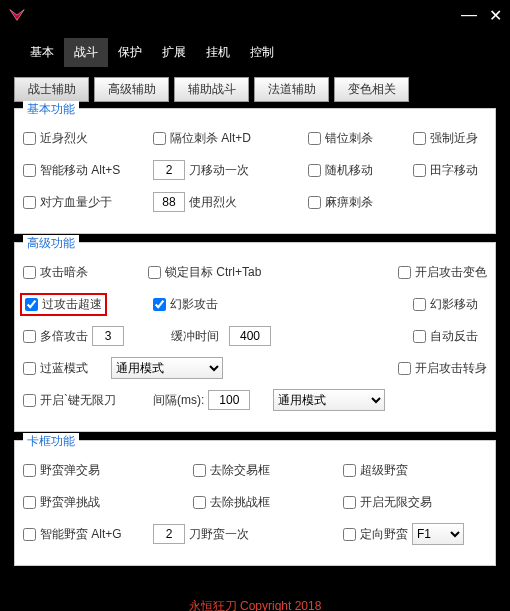 This screenshot has height=611, width=510. Describe the element at coordinates (51, 442) in the screenshot. I see `panel-stuck-title: 卡框功能` at that location.